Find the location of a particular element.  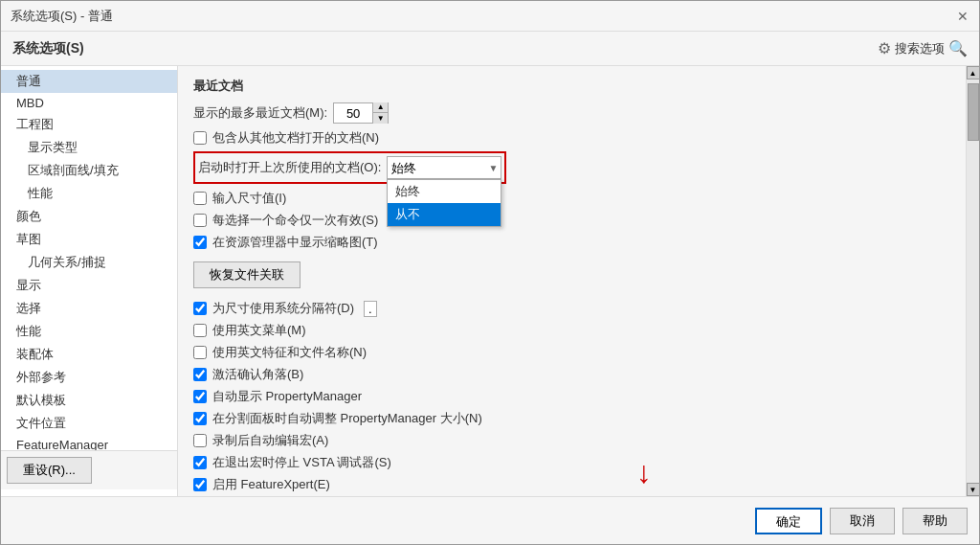

sidebar-item-MBD: MBD is located at coordinates (89, 103).